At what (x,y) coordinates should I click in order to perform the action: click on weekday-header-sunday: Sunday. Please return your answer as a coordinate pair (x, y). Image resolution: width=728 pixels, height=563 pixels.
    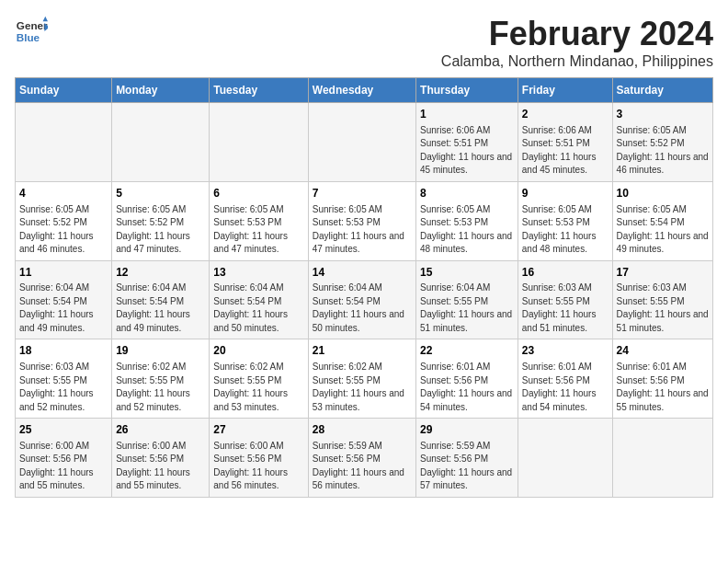
    Looking at the image, I should click on (64, 90).